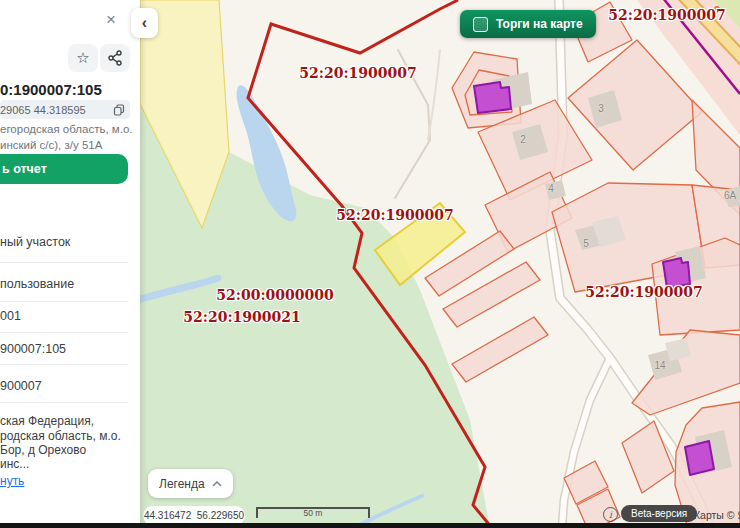  I want to click on share-icon, so click(115, 58).